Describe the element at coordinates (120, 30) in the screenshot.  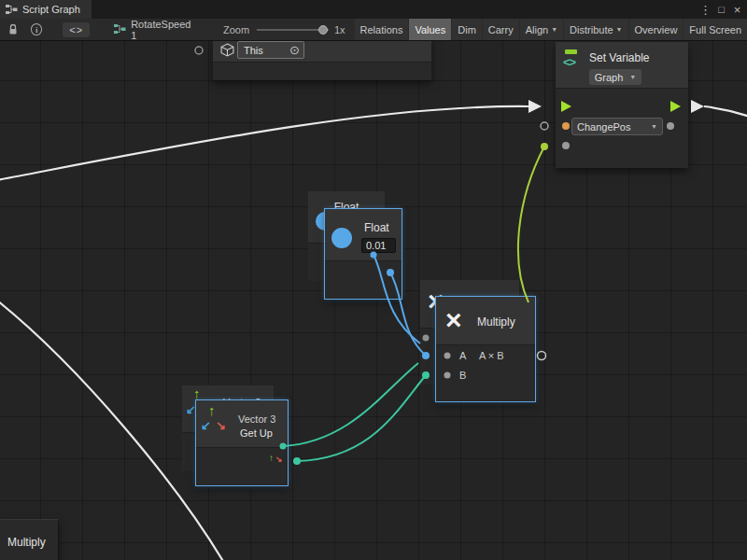
I see `graph-asset-icon` at that location.